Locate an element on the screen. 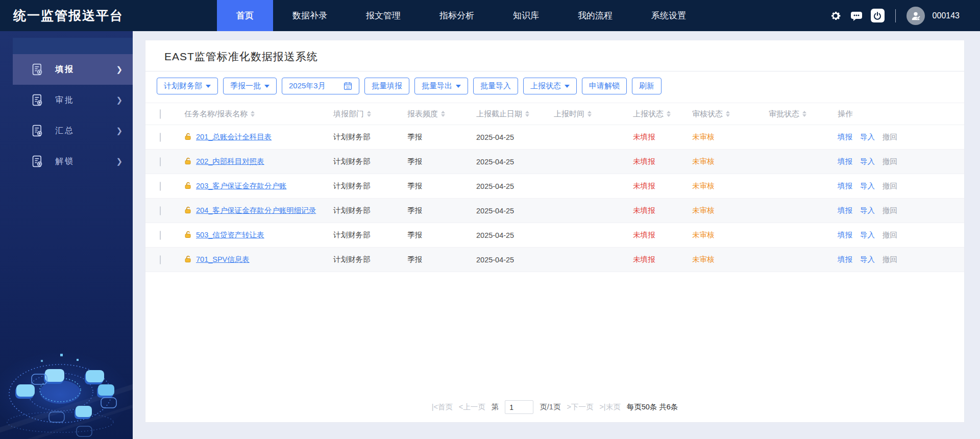  sidebar-item-填报: 填报 ❯ is located at coordinates (72, 69).